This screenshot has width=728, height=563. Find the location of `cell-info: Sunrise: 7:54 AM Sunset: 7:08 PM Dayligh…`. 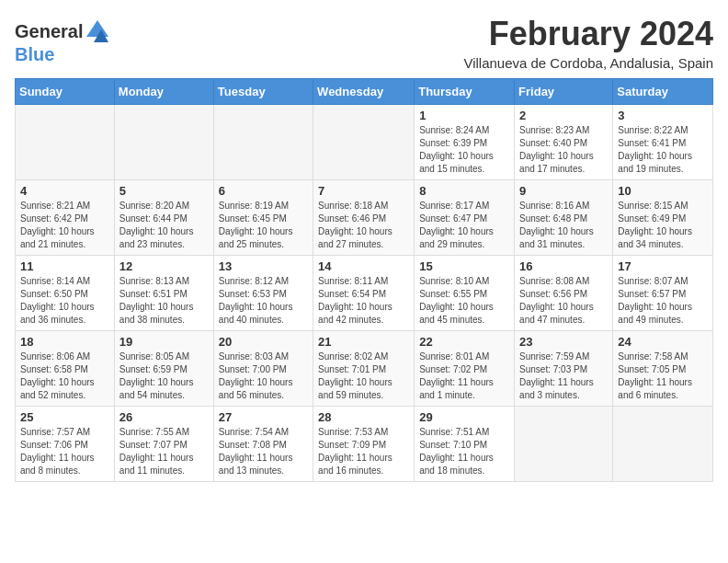

cell-info: Sunrise: 7:54 AM Sunset: 7:08 PM Dayligh… is located at coordinates (263, 452).